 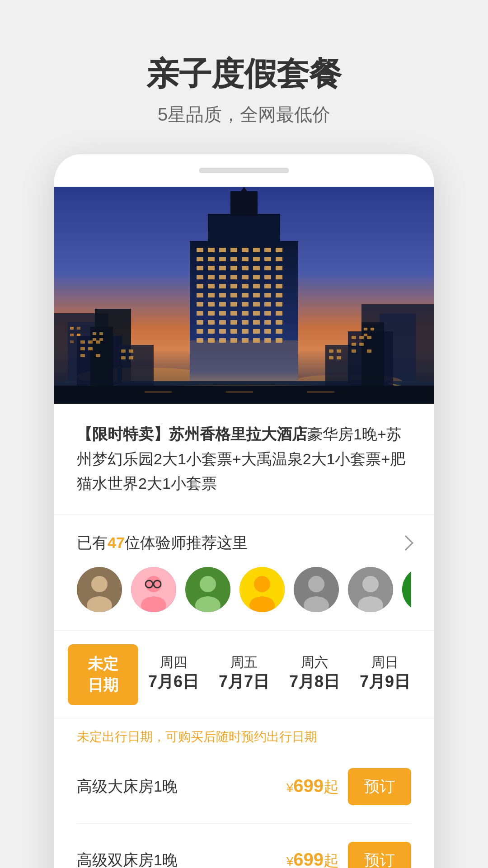 What do you see at coordinates (244, 662) in the screenshot?
I see `date-day-fri: 周五` at bounding box center [244, 662].